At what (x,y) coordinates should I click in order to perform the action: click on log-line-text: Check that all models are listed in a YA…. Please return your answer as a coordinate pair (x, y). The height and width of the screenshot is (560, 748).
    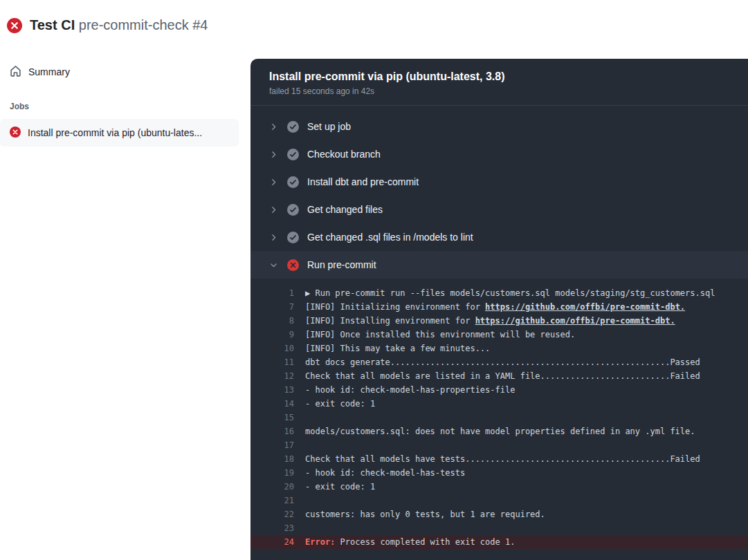
    Looking at the image, I should click on (502, 376).